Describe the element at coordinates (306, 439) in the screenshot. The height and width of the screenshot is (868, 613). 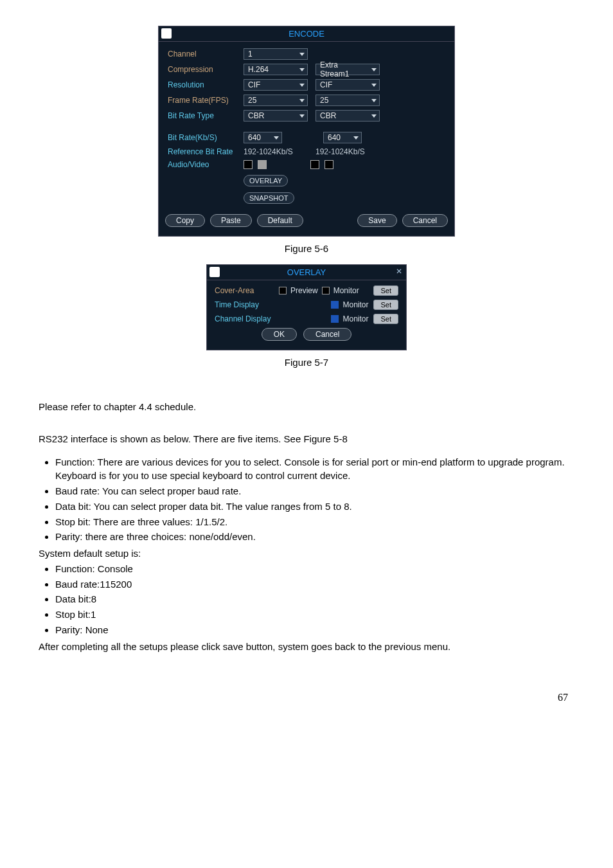
I see `paragraph: RS232 interface is shown as below. There…` at that location.